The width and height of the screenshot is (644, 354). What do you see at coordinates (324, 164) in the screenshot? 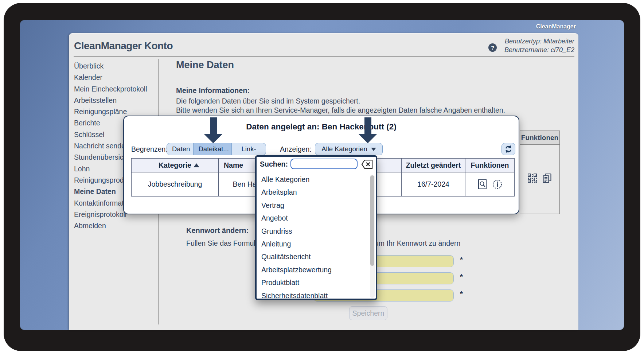
I see `search-input` at bounding box center [324, 164].